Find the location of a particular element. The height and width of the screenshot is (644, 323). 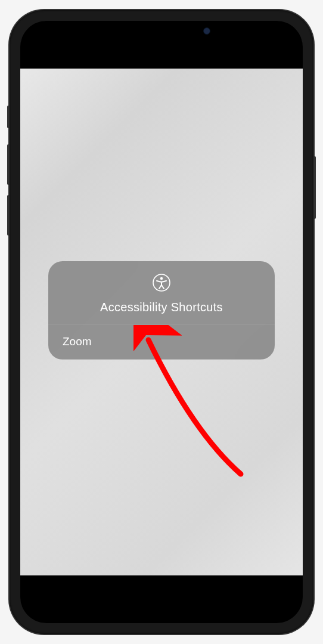

silence-switch is located at coordinates (8, 117).